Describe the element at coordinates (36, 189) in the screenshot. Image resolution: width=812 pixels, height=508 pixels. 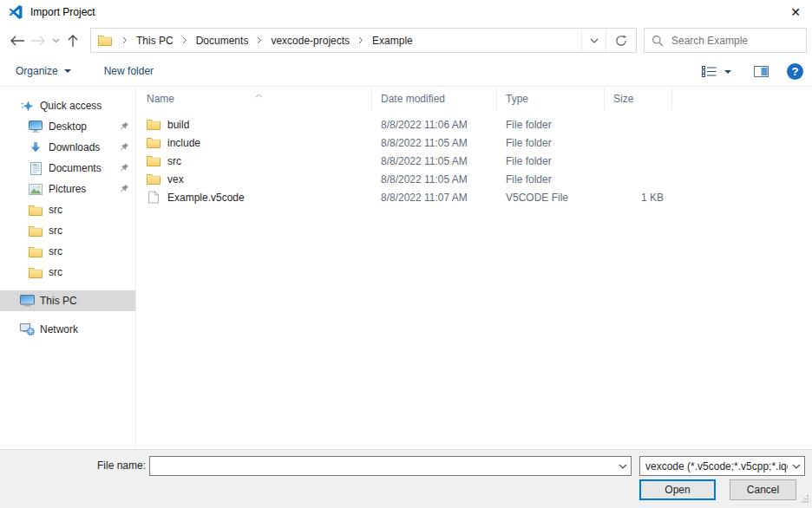
I see `pictures-icon` at that location.